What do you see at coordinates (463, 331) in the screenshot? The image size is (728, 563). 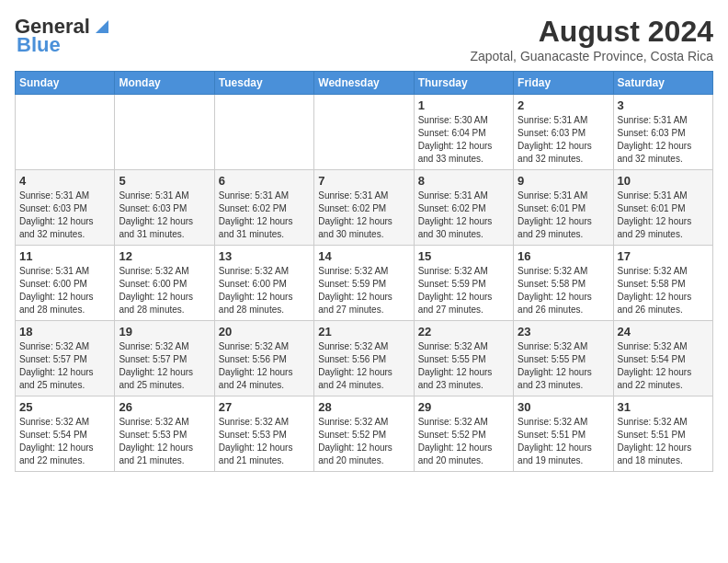 I see `day-number: 22` at bounding box center [463, 331].